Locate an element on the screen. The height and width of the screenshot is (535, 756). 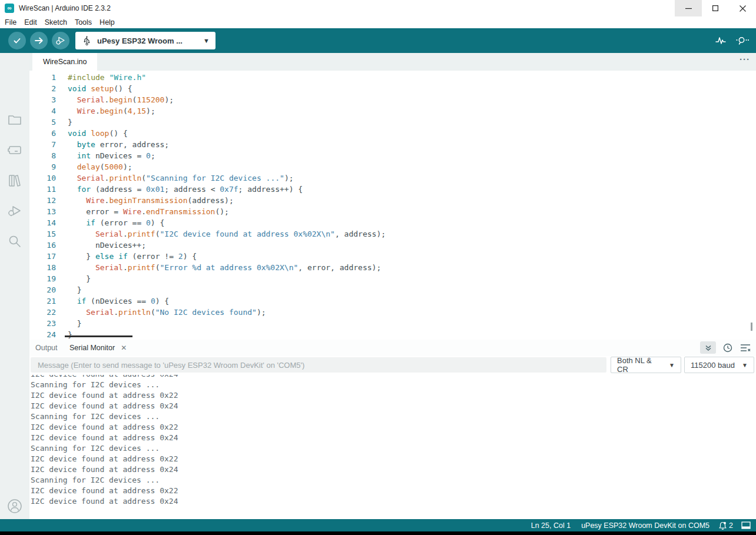
close-button is located at coordinates (742, 8).